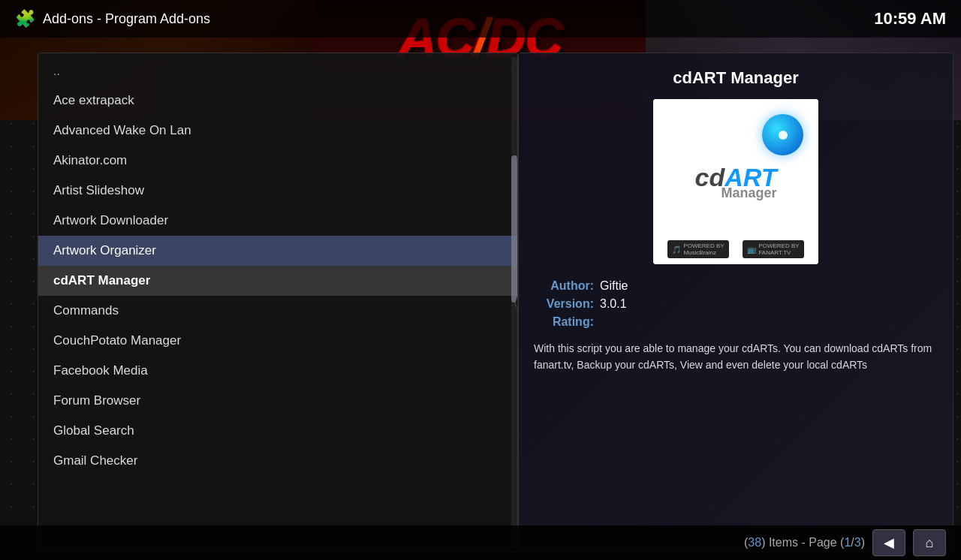 Image resolution: width=961 pixels, height=560 pixels. Describe the element at coordinates (278, 191) in the screenshot. I see `list-item: Artist Slideshow` at that location.